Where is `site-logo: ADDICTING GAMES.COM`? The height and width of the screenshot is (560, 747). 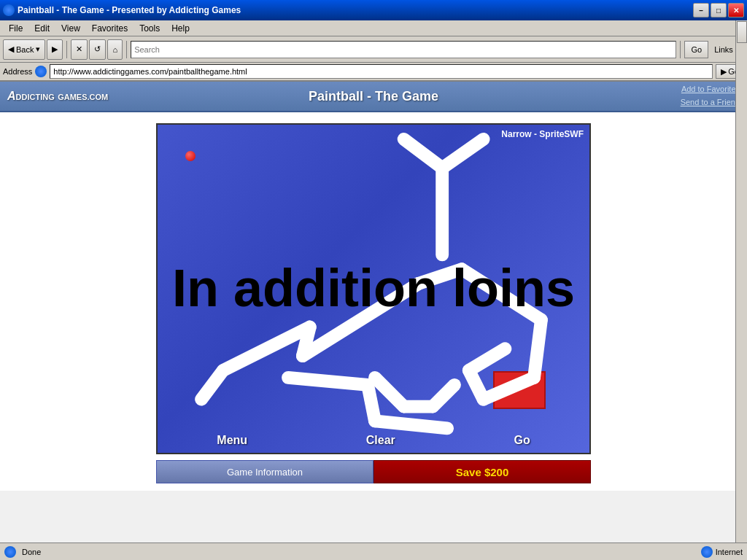 site-logo: ADDICTING GAMES.COM is located at coordinates (99, 96).